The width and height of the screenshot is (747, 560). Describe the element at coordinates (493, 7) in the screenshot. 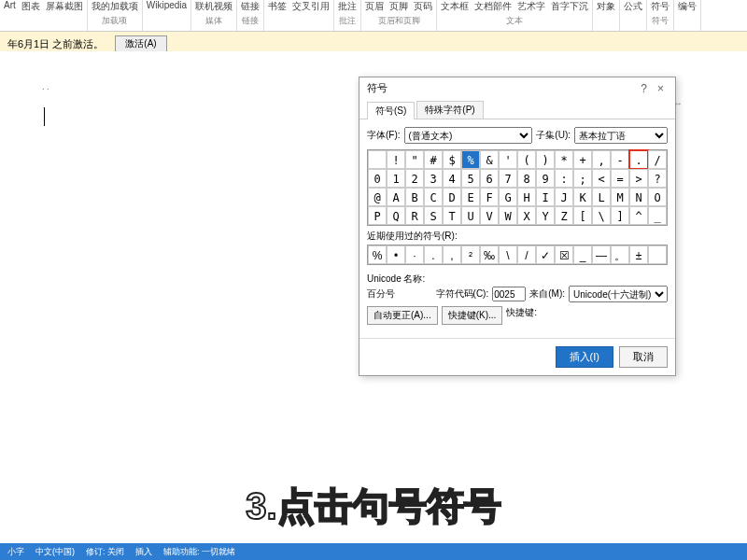

I see `ribbon-item: 文档部件` at that location.